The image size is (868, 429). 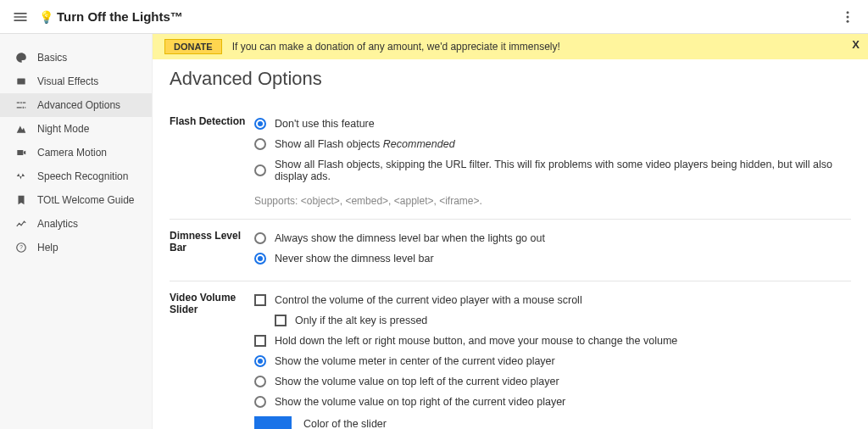 I want to click on sidebar-item-label: Analytics, so click(x=58, y=224).